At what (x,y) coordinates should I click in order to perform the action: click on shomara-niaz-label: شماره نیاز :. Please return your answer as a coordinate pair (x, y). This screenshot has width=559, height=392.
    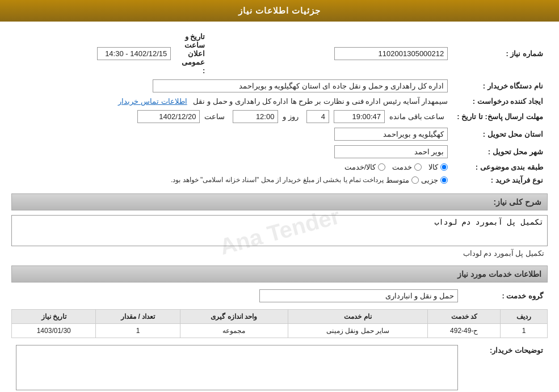
    Looking at the image, I should click on (500, 53).